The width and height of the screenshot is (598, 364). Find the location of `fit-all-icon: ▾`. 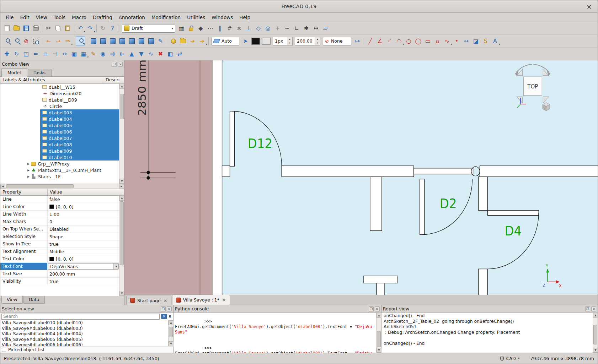

fit-all-icon: ▾ is located at coordinates (80, 41).